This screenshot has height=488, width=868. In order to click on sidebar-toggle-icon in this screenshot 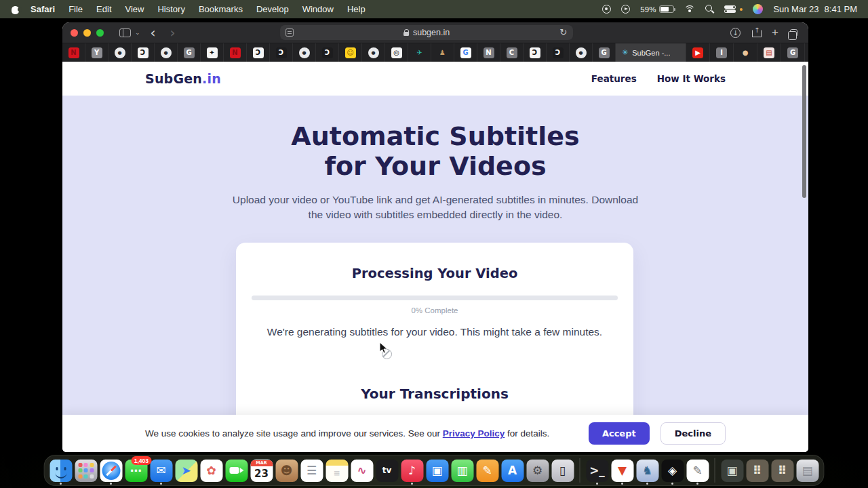, I will do `click(125, 33)`.